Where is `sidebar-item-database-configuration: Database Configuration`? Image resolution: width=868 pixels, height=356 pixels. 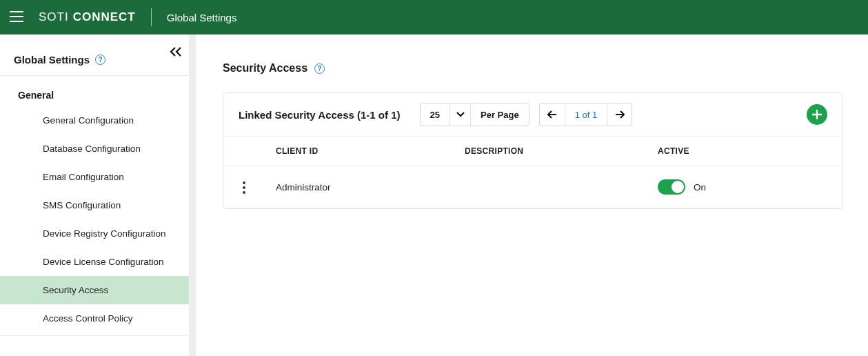 sidebar-item-database-configuration: Database Configuration is located at coordinates (94, 149).